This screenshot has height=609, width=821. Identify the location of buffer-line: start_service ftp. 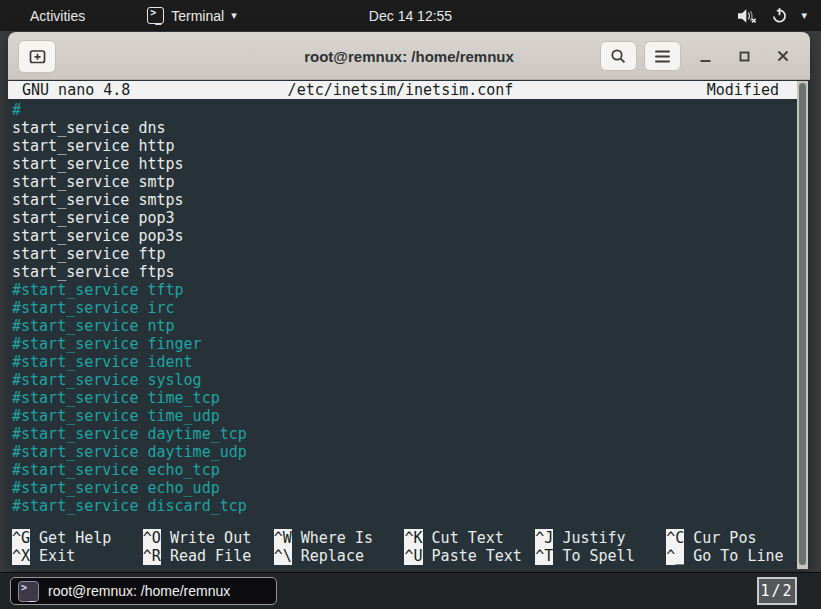
(404, 254).